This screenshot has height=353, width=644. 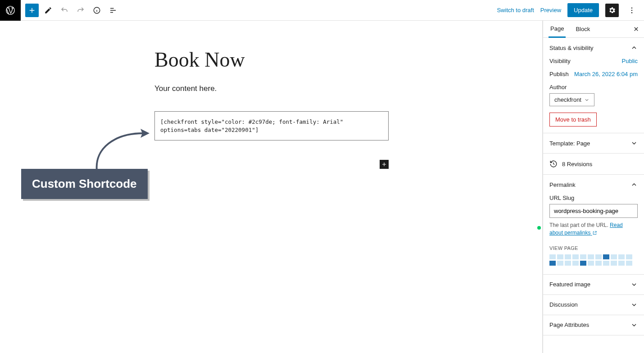 What do you see at coordinates (64, 10) in the screenshot?
I see `undo-button` at bounding box center [64, 10].